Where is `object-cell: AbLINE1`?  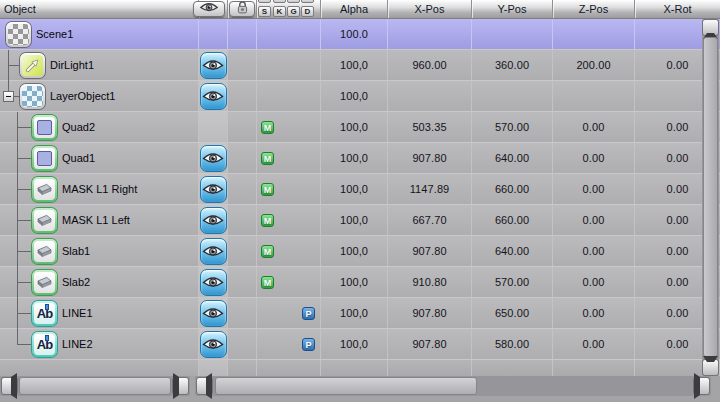
object-cell: AbLINE1 is located at coordinates (100, 313).